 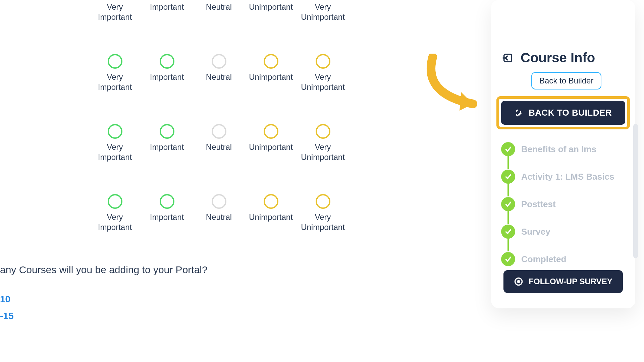 What do you see at coordinates (636, 191) in the screenshot?
I see `sidebar-scrollbar` at bounding box center [636, 191].